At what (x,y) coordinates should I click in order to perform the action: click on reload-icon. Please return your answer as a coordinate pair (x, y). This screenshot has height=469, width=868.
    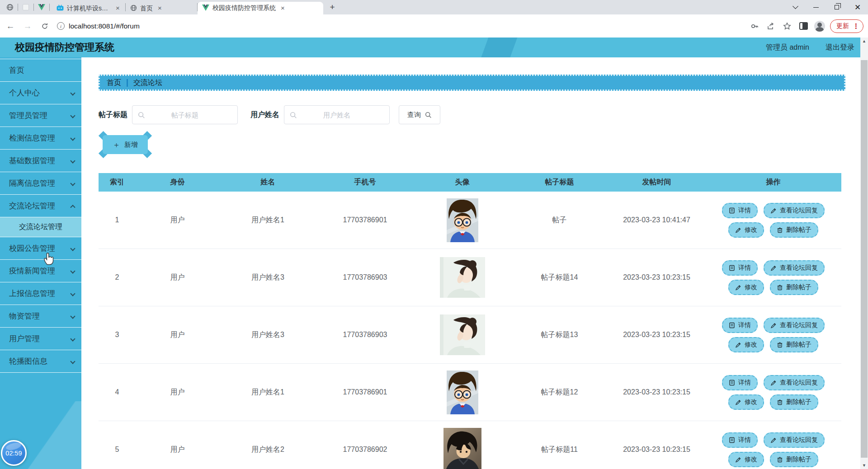
    Looking at the image, I should click on (45, 26).